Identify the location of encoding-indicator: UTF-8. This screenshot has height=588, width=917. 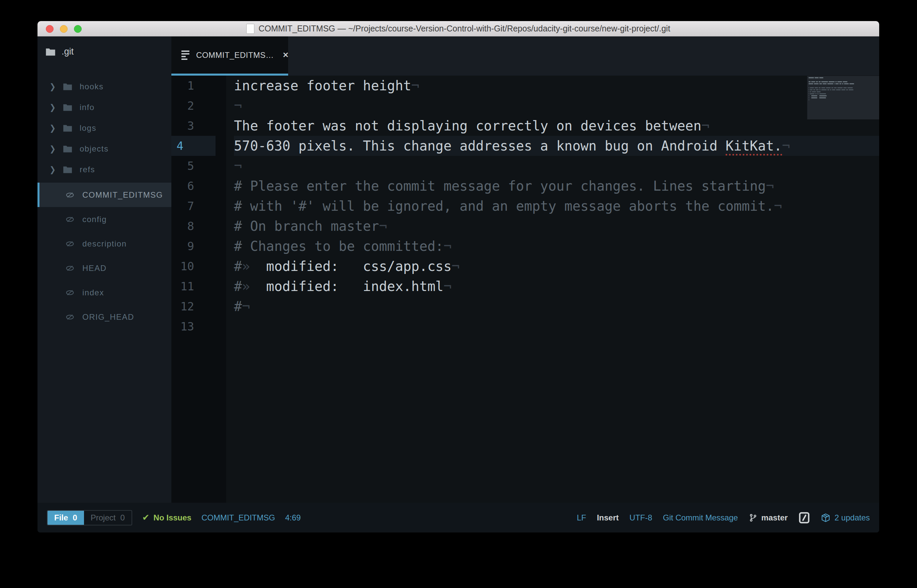
(641, 518).